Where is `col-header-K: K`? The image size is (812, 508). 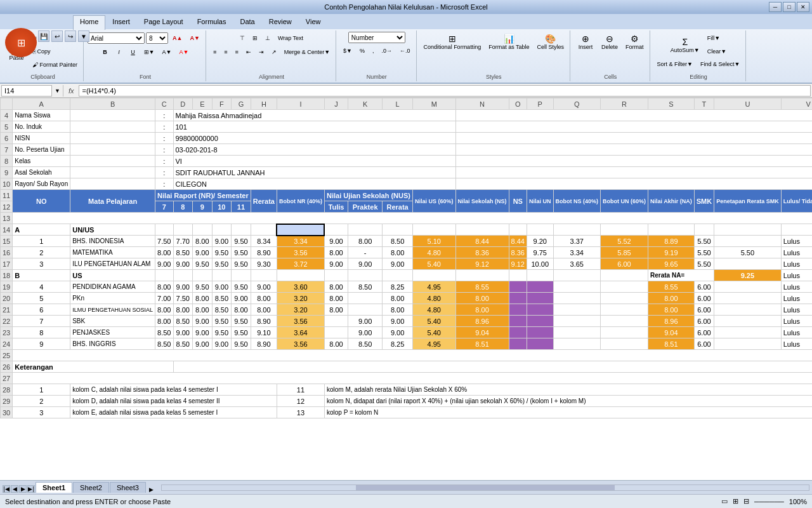 col-header-K: K is located at coordinates (365, 104).